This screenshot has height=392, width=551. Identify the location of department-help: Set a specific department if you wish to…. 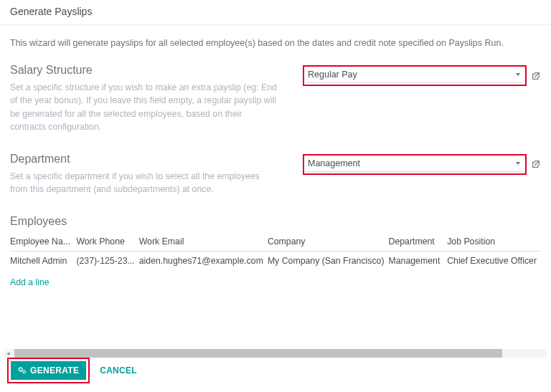
(143, 183).